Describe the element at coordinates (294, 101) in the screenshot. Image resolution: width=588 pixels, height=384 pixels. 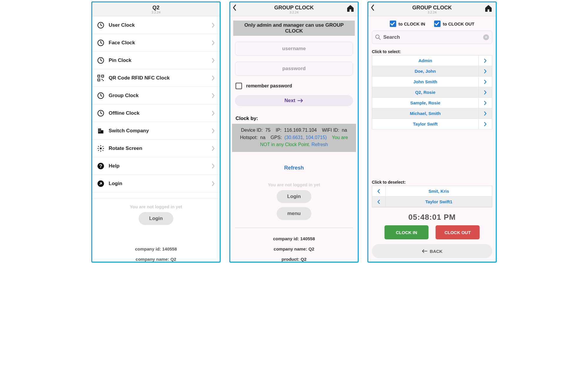
I see `next-button: Next` at that location.